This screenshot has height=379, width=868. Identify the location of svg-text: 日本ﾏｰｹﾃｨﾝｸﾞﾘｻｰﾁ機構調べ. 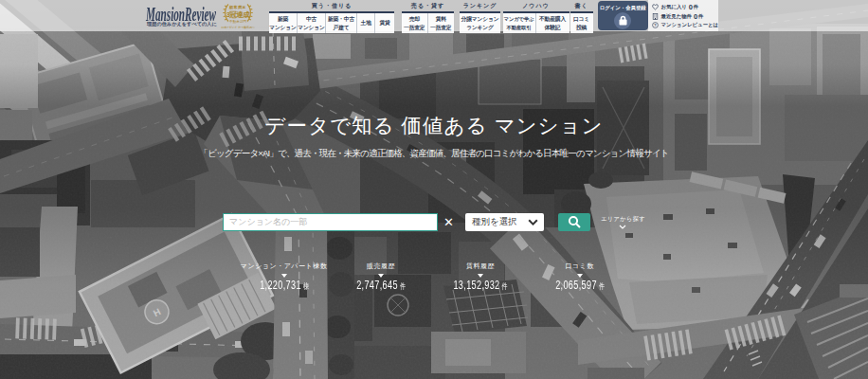
(238, 27).